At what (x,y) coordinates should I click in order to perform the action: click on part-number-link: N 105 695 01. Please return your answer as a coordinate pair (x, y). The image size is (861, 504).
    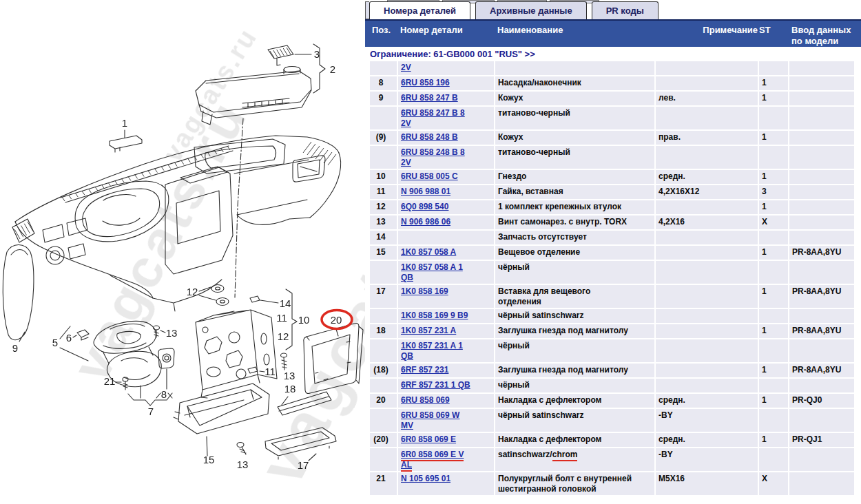
    Looking at the image, I should click on (426, 479).